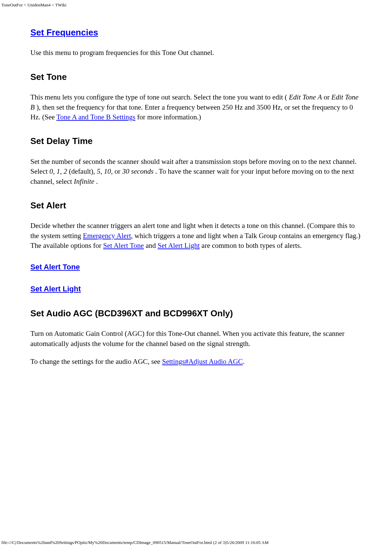 The width and height of the screenshot is (392, 549). What do you see at coordinates (196, 339) in the screenshot?
I see `paragraph-agc-1: Turn on Automatic Gain Control (AGC) for…` at bounding box center [196, 339].